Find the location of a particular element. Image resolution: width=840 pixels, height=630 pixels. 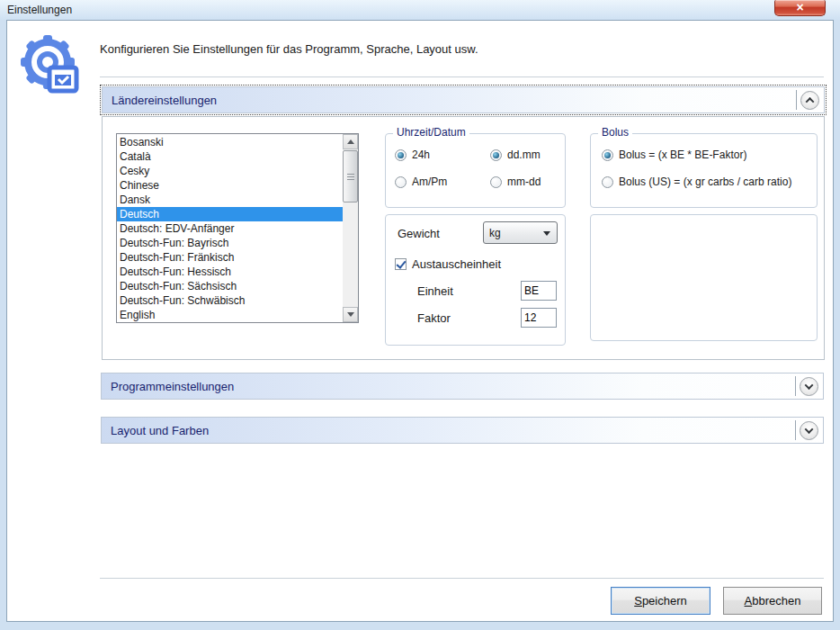

arrow-down-icon is located at coordinates (351, 315).